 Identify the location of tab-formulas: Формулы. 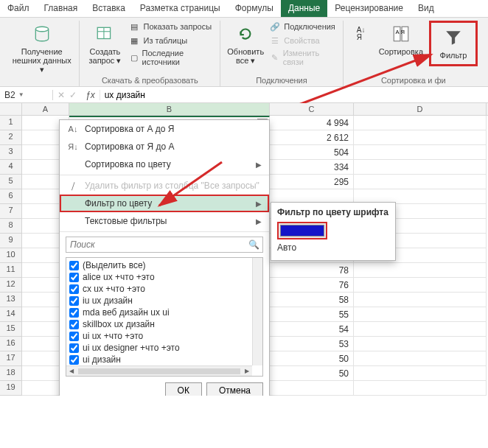
(254, 9).